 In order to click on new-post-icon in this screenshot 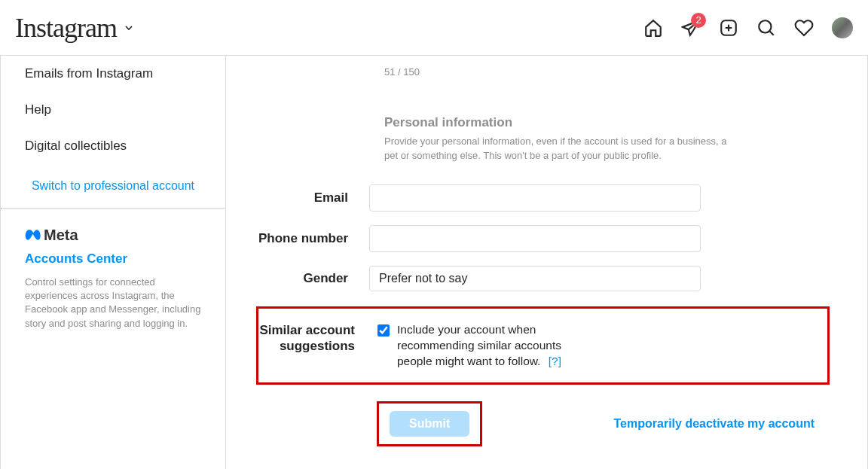, I will do `click(729, 28)`.